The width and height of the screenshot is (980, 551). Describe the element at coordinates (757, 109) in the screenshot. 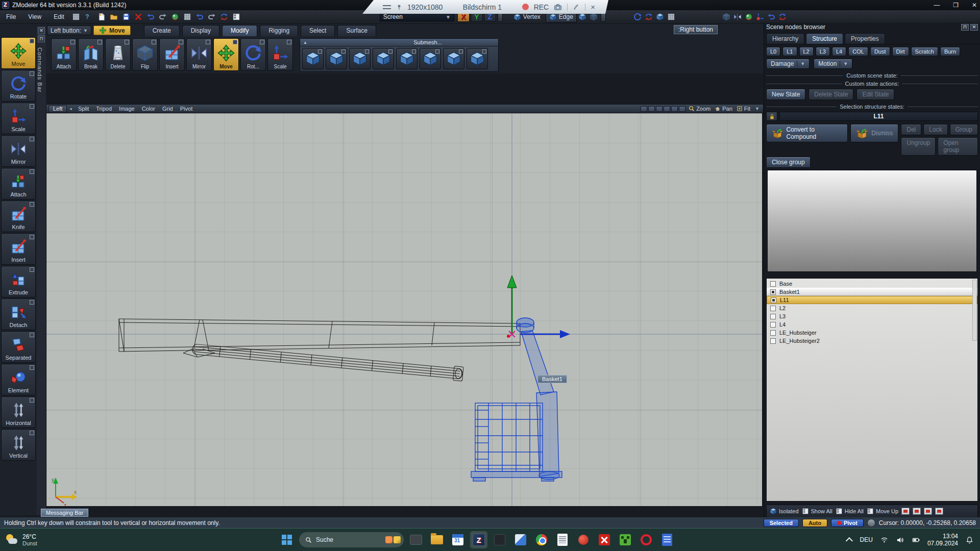

I see `viewport-menu-chevron-icon: ▼` at that location.